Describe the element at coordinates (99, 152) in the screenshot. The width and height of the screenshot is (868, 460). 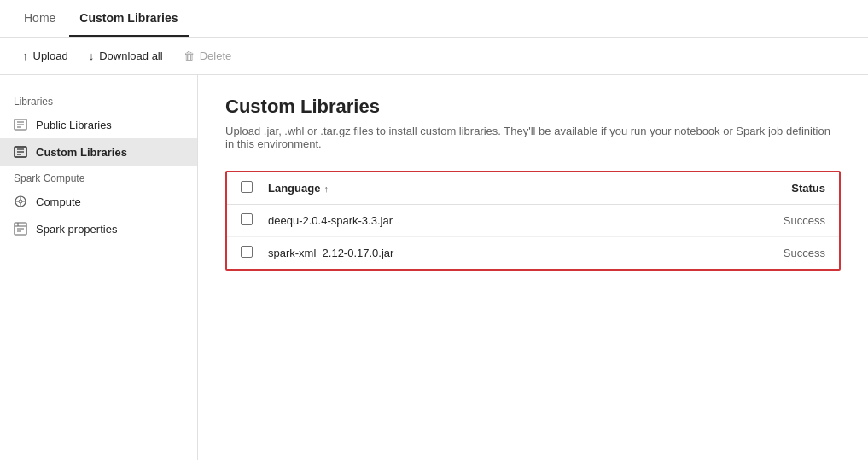
I see `sidebar-item-custom-libraries: Custom Libraries` at that location.